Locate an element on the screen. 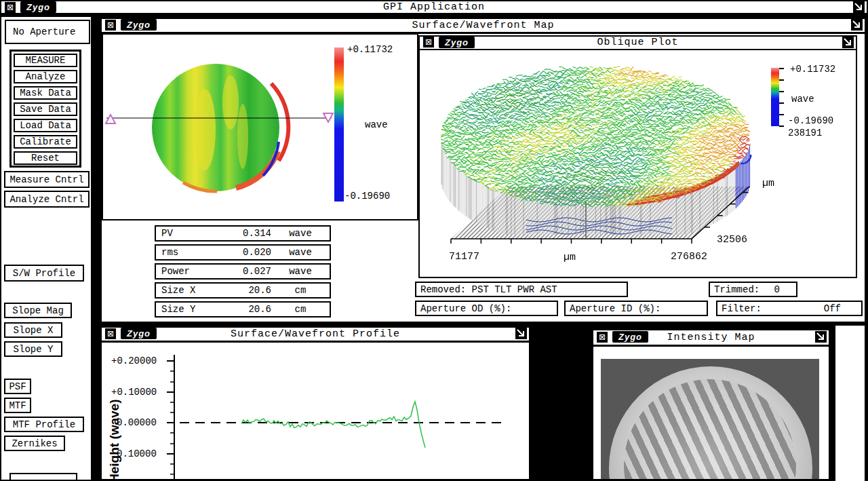 This screenshot has width=868, height=481. analyze-button: Analyze is located at coordinates (45, 77).